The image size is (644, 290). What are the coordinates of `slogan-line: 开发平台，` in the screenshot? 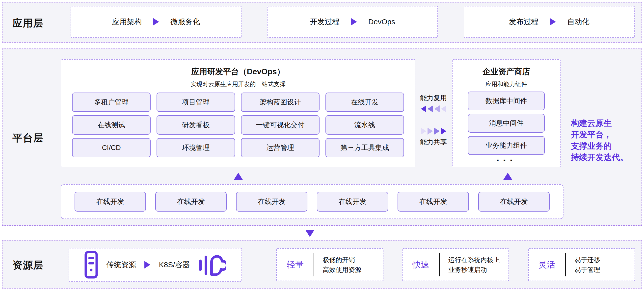 It's located at (600, 135).